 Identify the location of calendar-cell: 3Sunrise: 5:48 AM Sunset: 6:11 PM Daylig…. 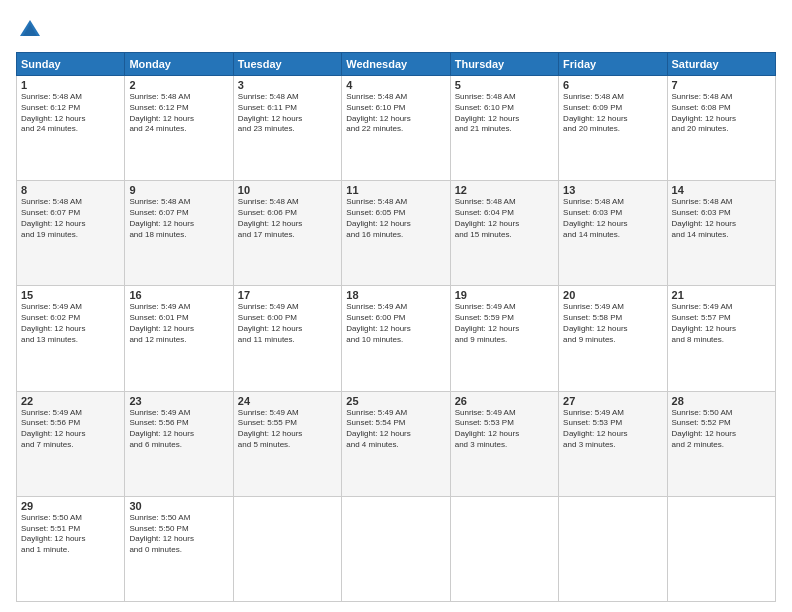
(287, 128).